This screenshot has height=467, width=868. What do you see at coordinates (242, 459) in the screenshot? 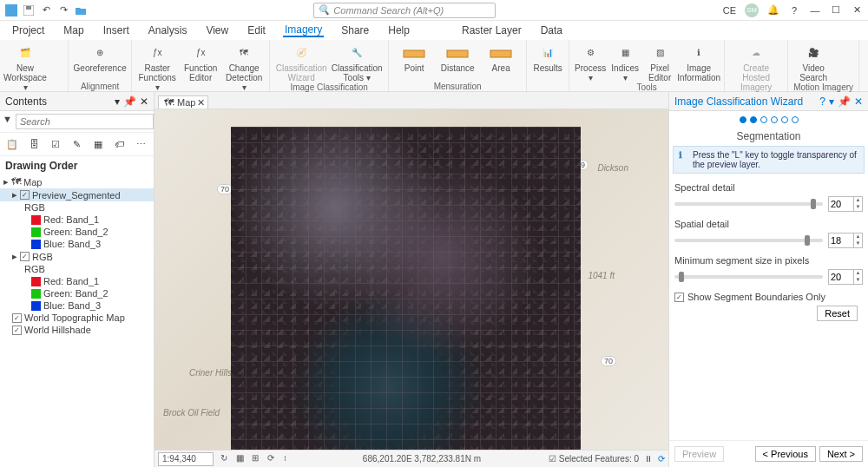
I see `grid-icon: ▦` at bounding box center [242, 459].